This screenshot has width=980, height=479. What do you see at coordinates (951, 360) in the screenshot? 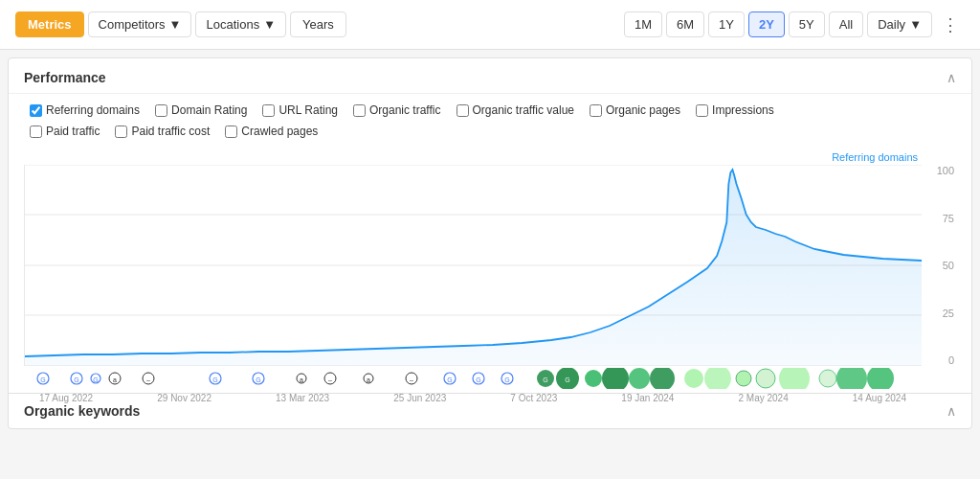
I see `y-label-0: 0` at bounding box center [951, 360].